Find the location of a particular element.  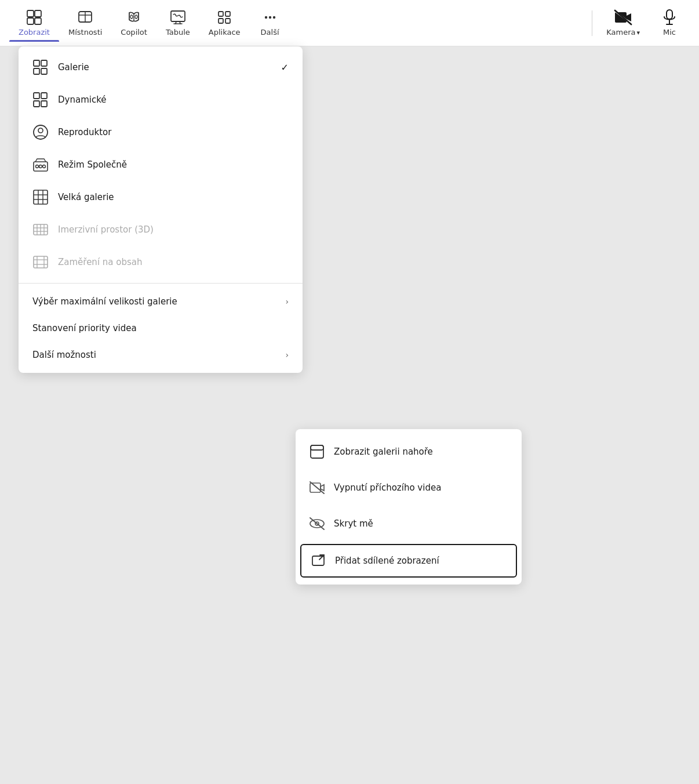

prikhozi-video-label: Vypnutí příchozího videa is located at coordinates (387, 488).